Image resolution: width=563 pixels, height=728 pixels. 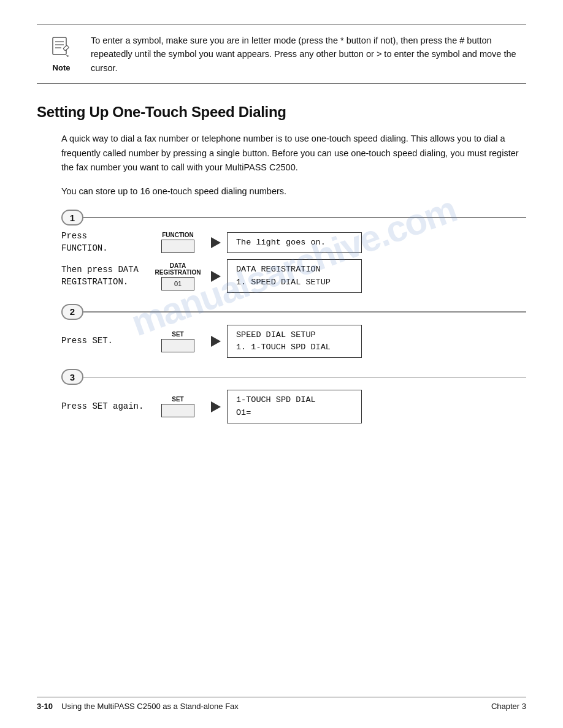 What do you see at coordinates (294, 377) in the screenshot?
I see `step-3-number-row: 3` at bounding box center [294, 377].